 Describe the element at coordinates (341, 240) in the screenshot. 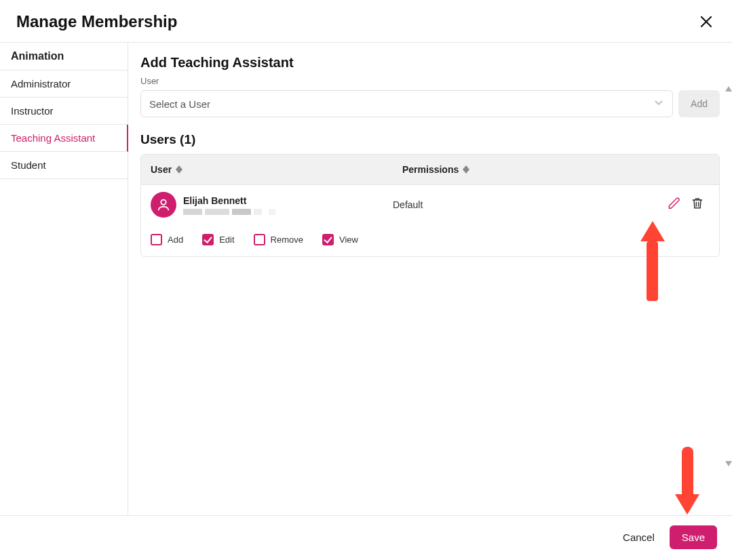

I see `perm-view: View` at that location.